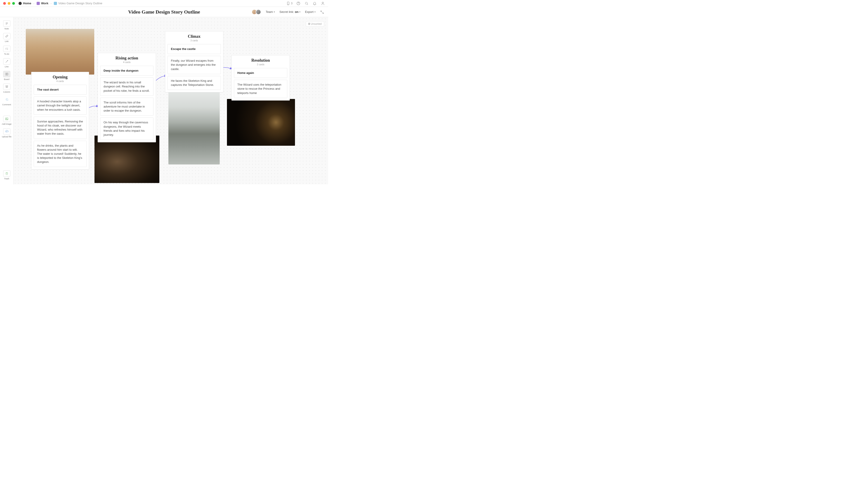 This screenshot has height=488, width=868. I want to click on card: Sunrise approaches. Removing the hood of…, so click(60, 128).